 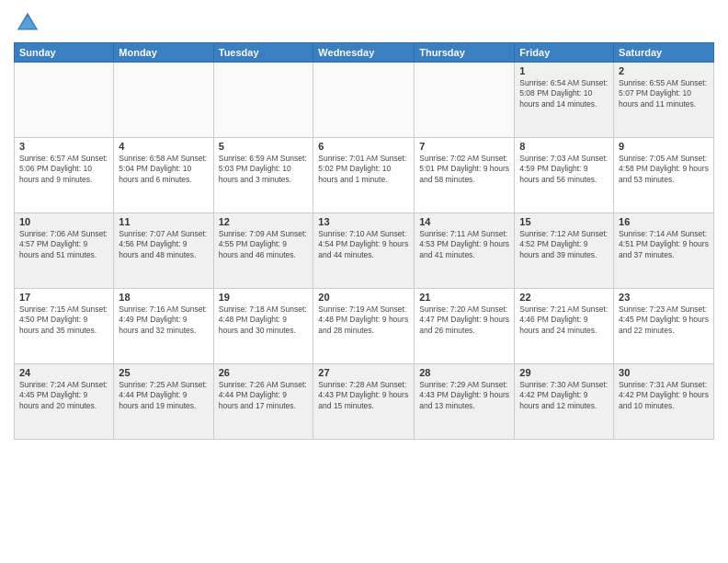 What do you see at coordinates (564, 373) in the screenshot?
I see `day-number: 29` at bounding box center [564, 373].